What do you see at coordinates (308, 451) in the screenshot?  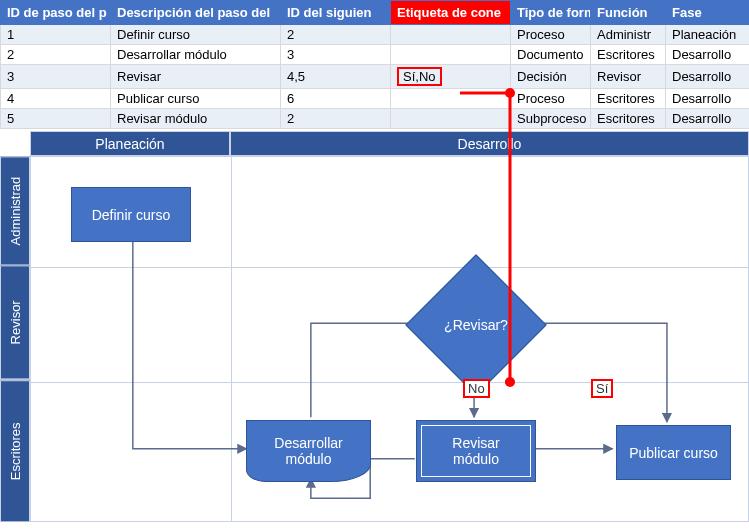 I see `node-develop-module: Desarrollar módulo` at bounding box center [308, 451].